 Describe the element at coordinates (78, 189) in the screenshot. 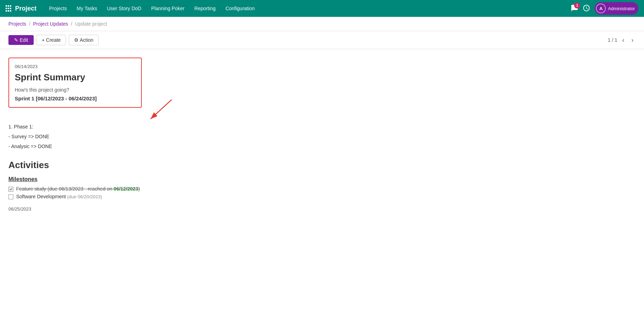

I see `milestone-1-strikethrough: Feature study (due 06/13/2023 - reached …` at that location.